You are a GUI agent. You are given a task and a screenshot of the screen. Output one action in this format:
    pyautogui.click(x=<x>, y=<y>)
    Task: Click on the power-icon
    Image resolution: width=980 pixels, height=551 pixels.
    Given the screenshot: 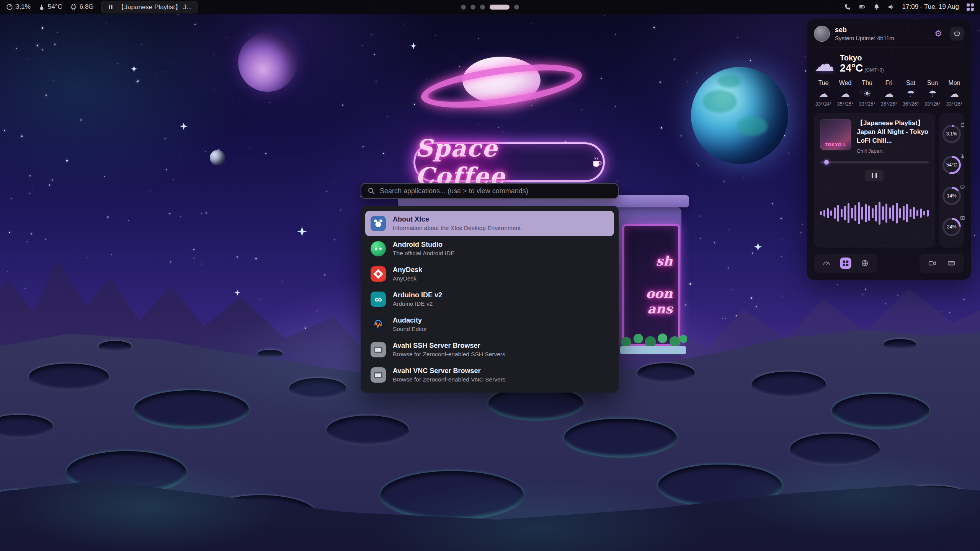 What is the action you would take?
    pyautogui.click(x=957, y=34)
    